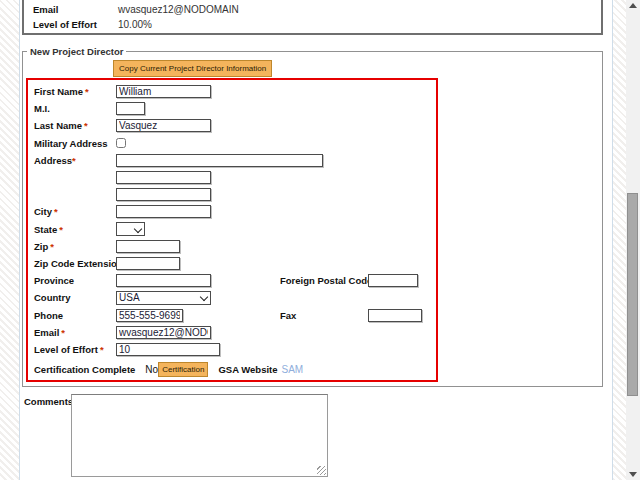 The width and height of the screenshot is (640, 480). What do you see at coordinates (234, 92) in the screenshot?
I see `first-name-row: First Name*` at bounding box center [234, 92].